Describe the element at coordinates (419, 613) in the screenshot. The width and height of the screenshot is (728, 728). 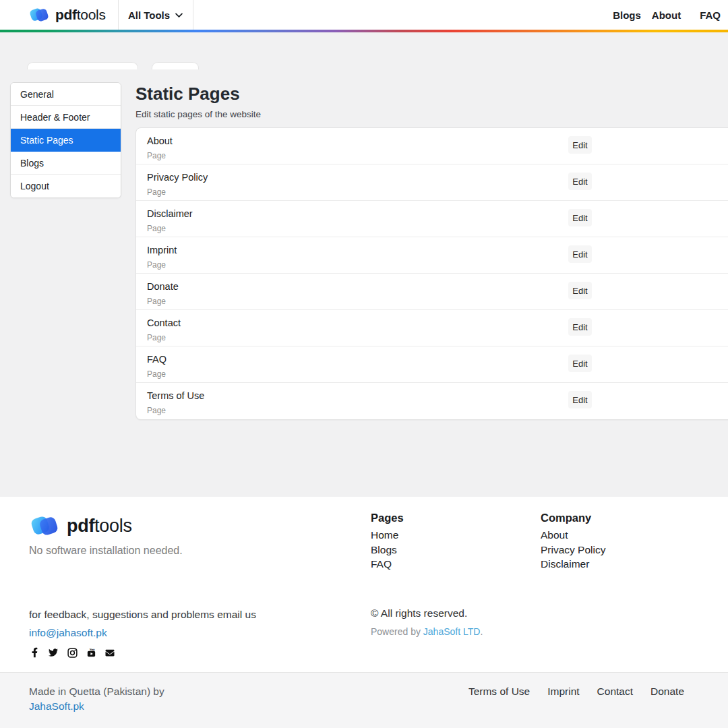
I see `footer-rights: © All rights reserved.` at that location.